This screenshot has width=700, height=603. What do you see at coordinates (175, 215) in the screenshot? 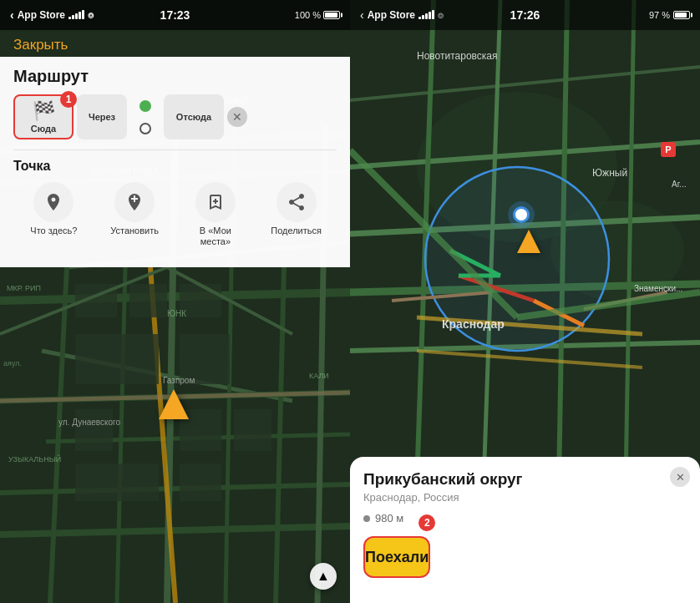
I see `actions-grid: Что здесь? Установить В «Моиместа»` at bounding box center [175, 215].